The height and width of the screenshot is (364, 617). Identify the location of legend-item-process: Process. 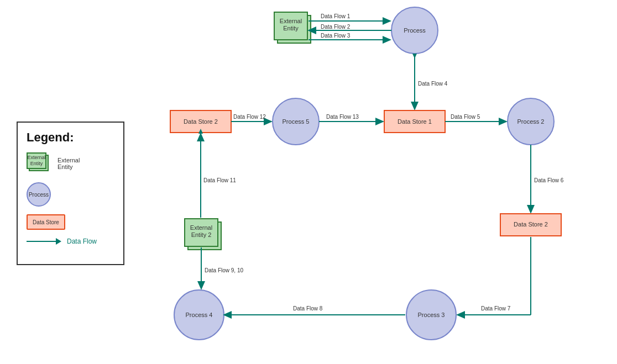
(71, 194).